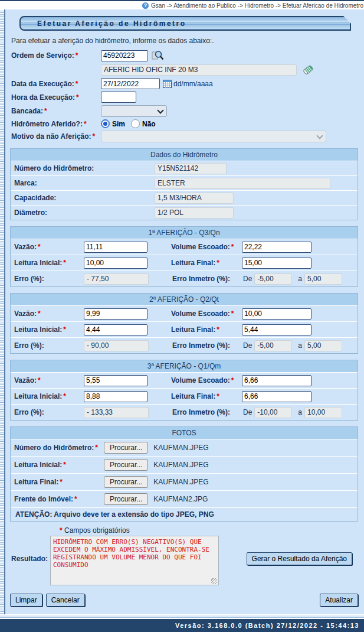  I want to click on leitura-inicial-2-input, so click(116, 330).